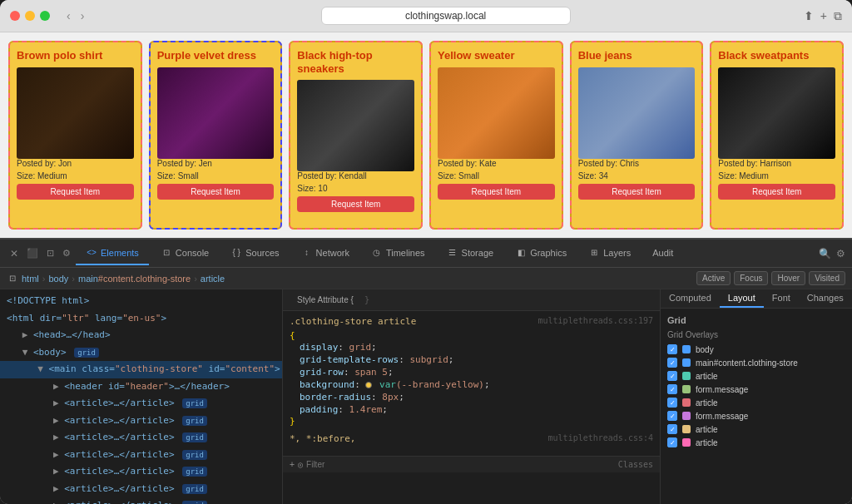 This screenshot has height=504, width=852. What do you see at coordinates (58, 279) in the screenshot?
I see `breadcrumb-body: body` at bounding box center [58, 279].